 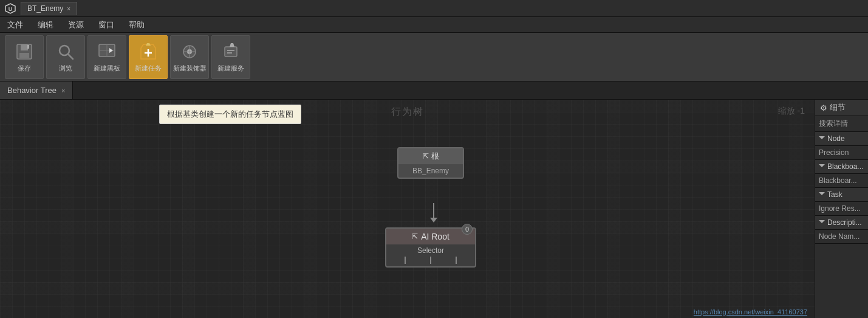 What do you see at coordinates (838, 108) in the screenshot?
I see `right-panel-title: 细节` at bounding box center [838, 108].